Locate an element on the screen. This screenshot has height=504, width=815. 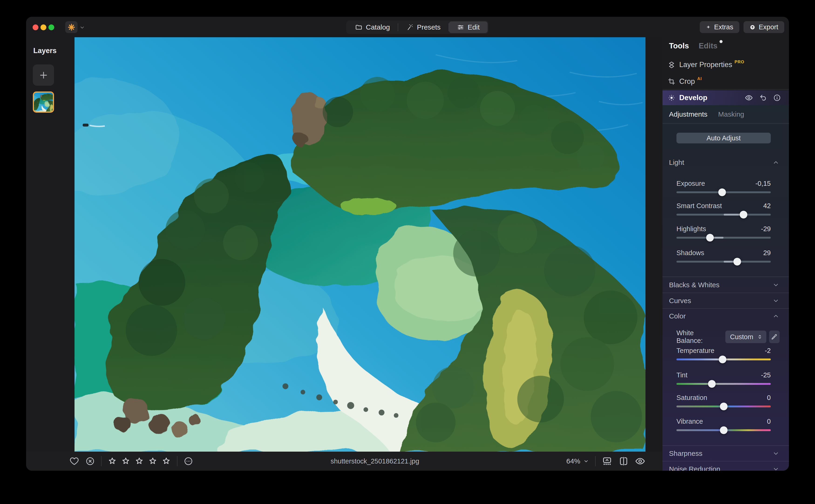
zoom-level-control: 64% is located at coordinates (578, 461).